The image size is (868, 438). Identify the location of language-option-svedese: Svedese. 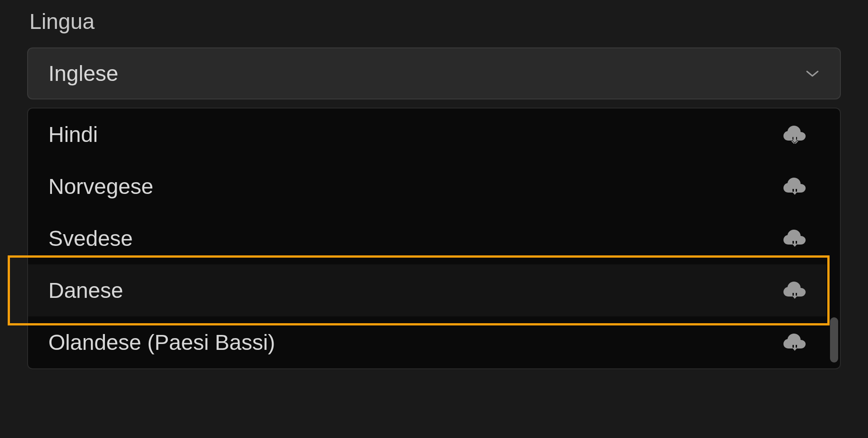
(427, 239).